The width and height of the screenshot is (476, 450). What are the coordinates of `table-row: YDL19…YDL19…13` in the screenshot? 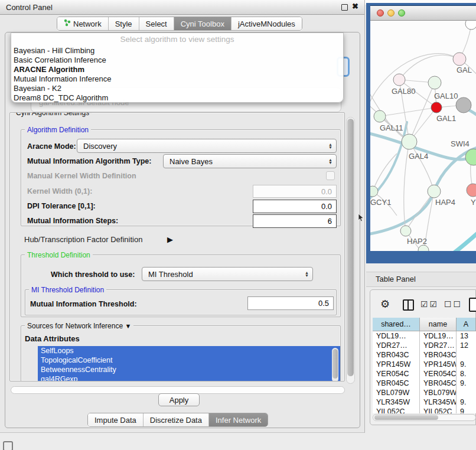 It's located at (424, 336).